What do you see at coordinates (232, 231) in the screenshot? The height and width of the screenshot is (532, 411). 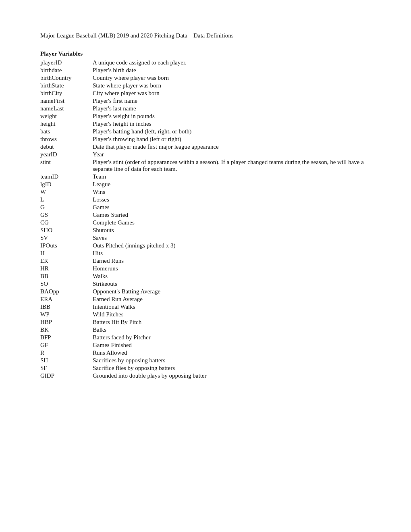 I see `variable-description: Shutouts` at bounding box center [232, 231].